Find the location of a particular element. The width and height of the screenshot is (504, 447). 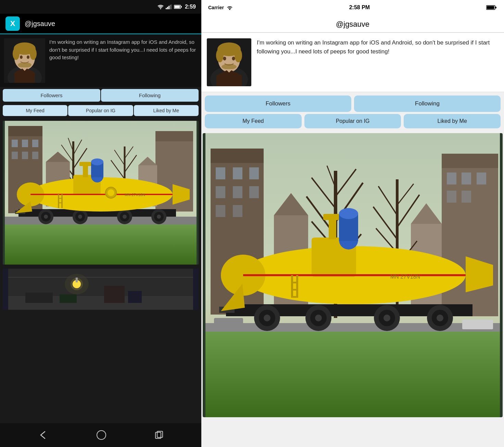

ios-avatar-image is located at coordinates (229, 62).